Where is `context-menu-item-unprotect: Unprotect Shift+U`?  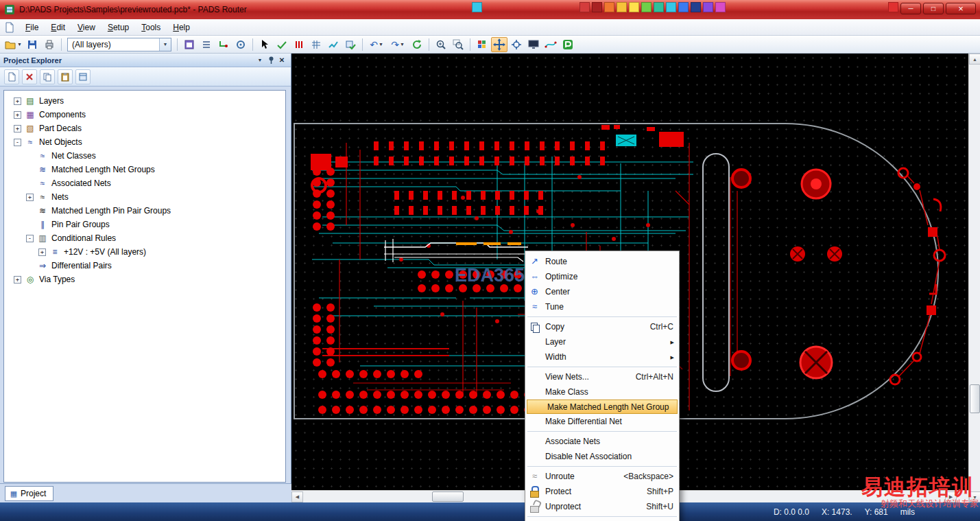 context-menu-item-unprotect: Unprotect Shift+U is located at coordinates (602, 507).